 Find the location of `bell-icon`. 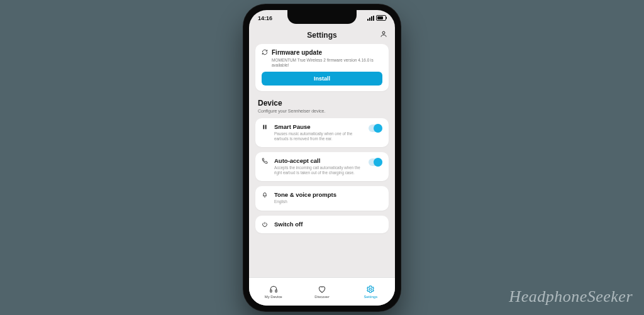

bell-icon is located at coordinates (265, 195).